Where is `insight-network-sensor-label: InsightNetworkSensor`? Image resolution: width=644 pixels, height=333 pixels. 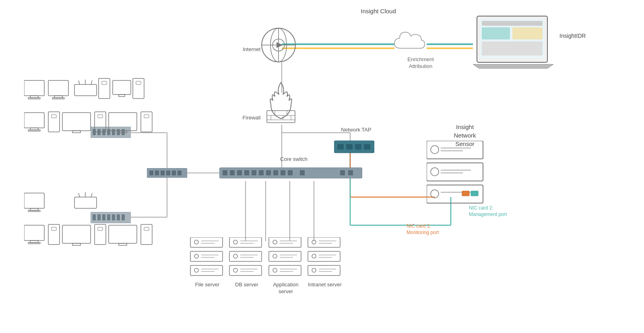
insight-network-sensor-label: InsightNetworkSensor is located at coordinates (465, 135).